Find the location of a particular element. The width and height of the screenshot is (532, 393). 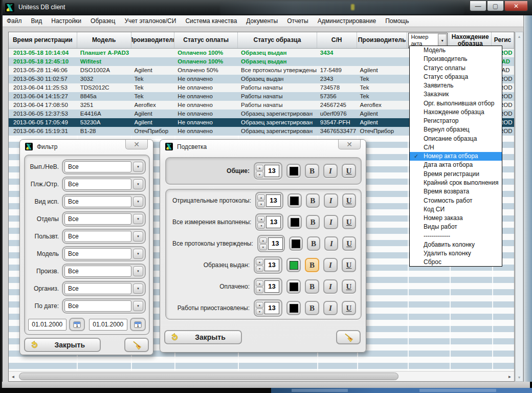

column-menu-item: Вернул образец is located at coordinates (456, 130).